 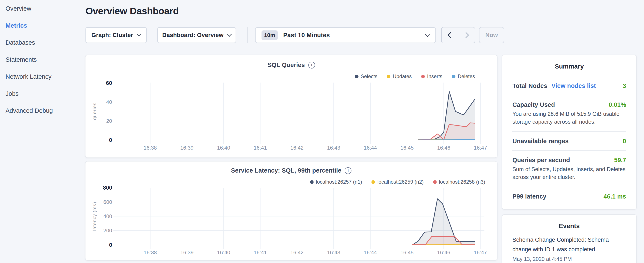 I want to click on svg-text: 16:41, so click(x=260, y=252).